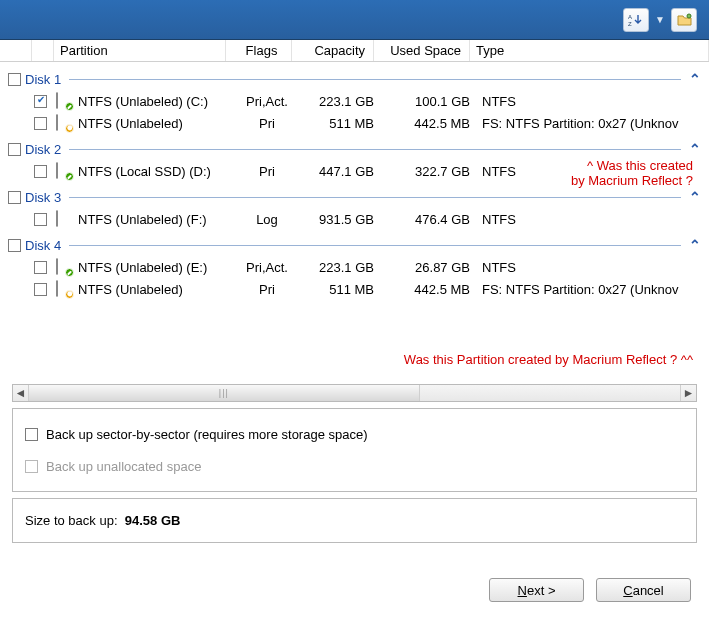 Image resolution: width=709 pixels, height=618 pixels. I want to click on cell-partition: NTFS (Unlabeled) (F:), so click(156, 220).